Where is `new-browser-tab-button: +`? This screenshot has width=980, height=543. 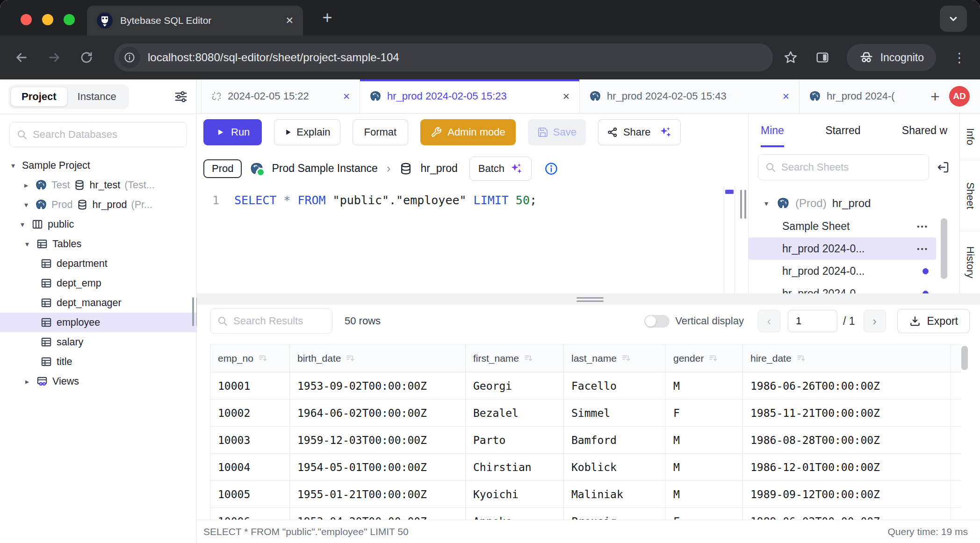
new-browser-tab-button: + is located at coordinates (327, 18).